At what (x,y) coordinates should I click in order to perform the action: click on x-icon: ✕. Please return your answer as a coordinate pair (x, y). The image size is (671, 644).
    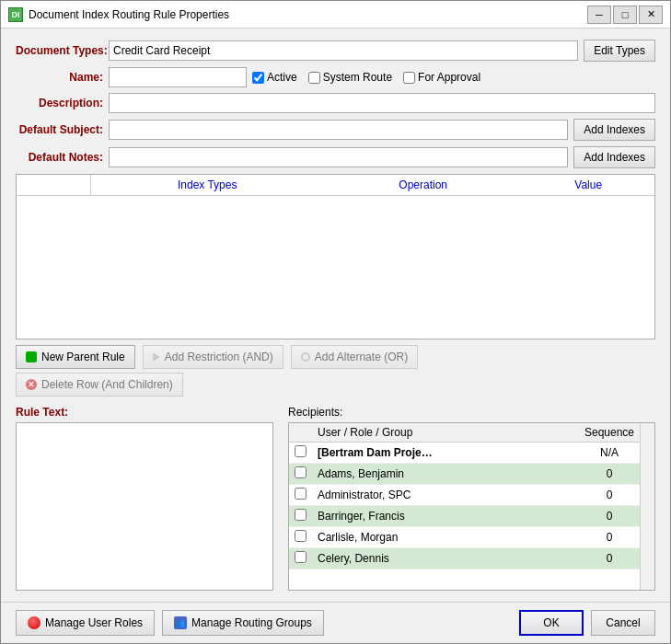
    Looking at the image, I should click on (31, 385).